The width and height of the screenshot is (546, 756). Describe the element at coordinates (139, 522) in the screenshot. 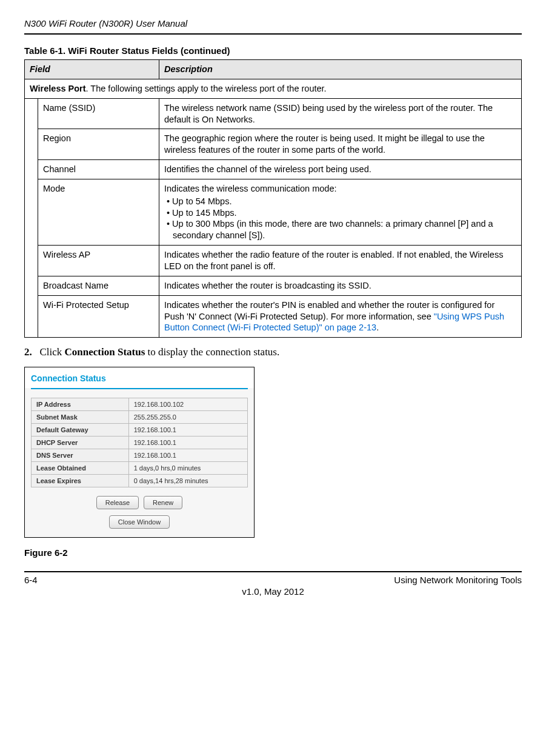

I see `close-window-button: Close Window` at that location.